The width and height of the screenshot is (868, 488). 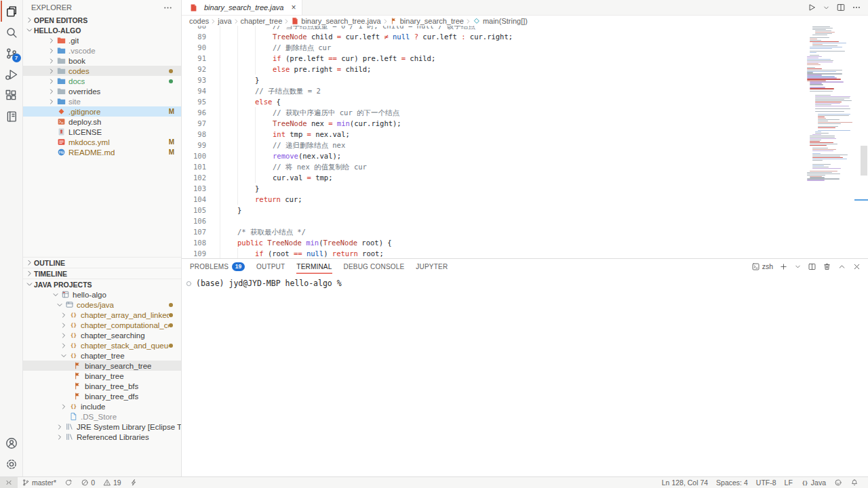 I want to click on activity-search-icon, so click(x=12, y=33).